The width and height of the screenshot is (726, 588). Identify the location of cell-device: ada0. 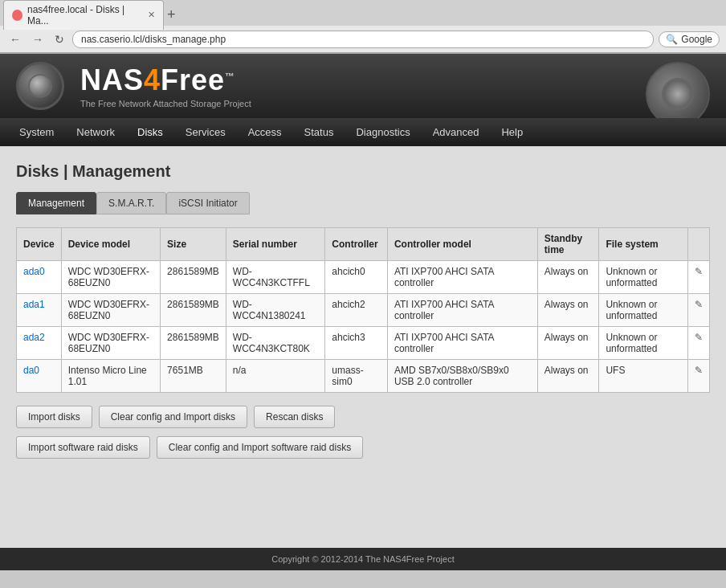
(39, 278).